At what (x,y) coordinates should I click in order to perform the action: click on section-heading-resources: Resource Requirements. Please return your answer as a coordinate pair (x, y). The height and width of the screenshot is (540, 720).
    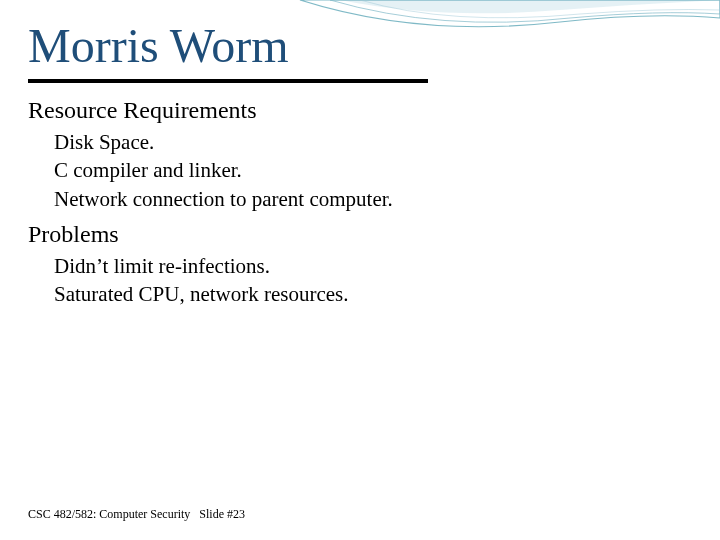
    Looking at the image, I should click on (360, 110).